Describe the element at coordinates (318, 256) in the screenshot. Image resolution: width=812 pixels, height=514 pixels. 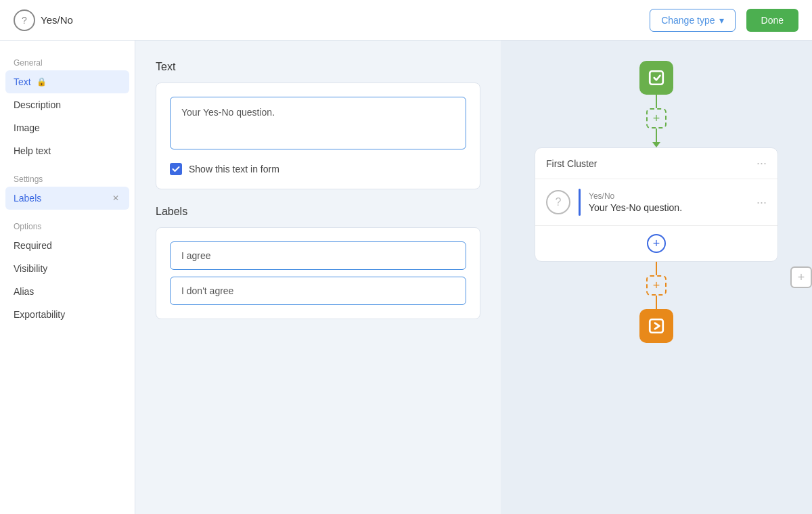
I see `label1-input` at that location.